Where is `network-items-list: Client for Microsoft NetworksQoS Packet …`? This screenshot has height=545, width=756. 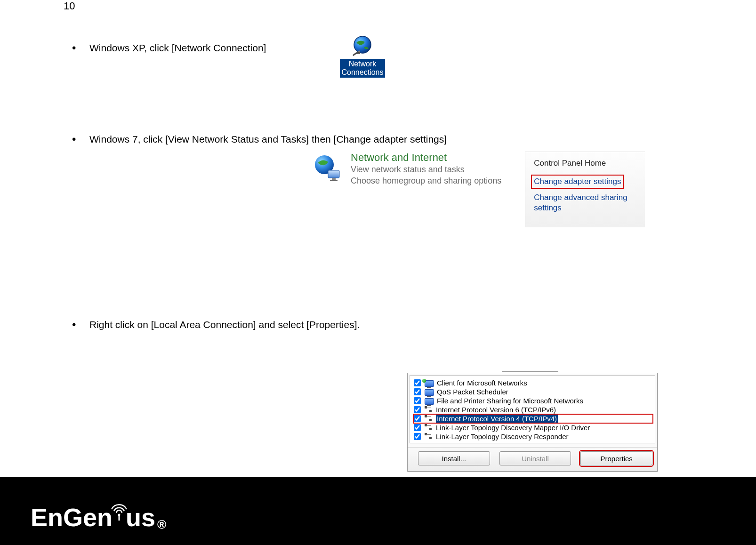
network-items-list: Client for Microsoft NetworksQoS Packet … is located at coordinates (532, 409).